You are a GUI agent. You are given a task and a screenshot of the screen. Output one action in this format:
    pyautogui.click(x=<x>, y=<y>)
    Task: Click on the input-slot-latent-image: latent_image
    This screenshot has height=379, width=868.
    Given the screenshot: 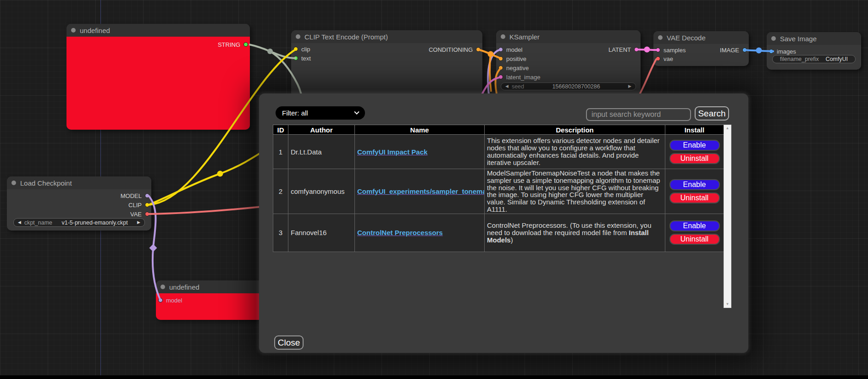 What is the action you would take?
    pyautogui.click(x=519, y=77)
    